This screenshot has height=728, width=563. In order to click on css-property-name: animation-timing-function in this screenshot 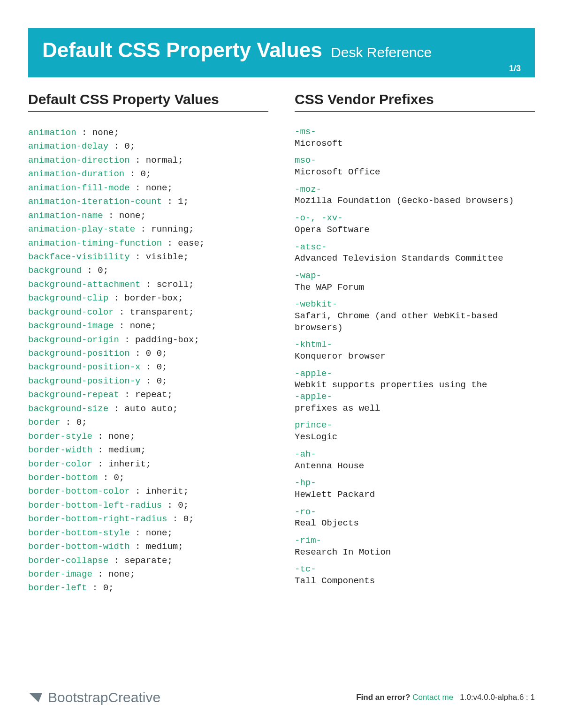, I will do `click(95, 243)`.